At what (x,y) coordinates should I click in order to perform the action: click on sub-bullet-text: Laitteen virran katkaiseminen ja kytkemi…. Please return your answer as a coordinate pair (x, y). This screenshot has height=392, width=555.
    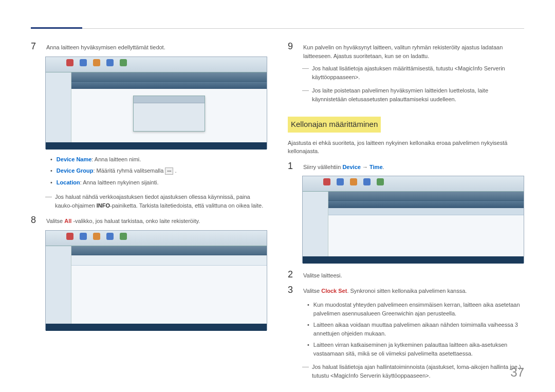
    Looking at the image, I should click on (419, 349).